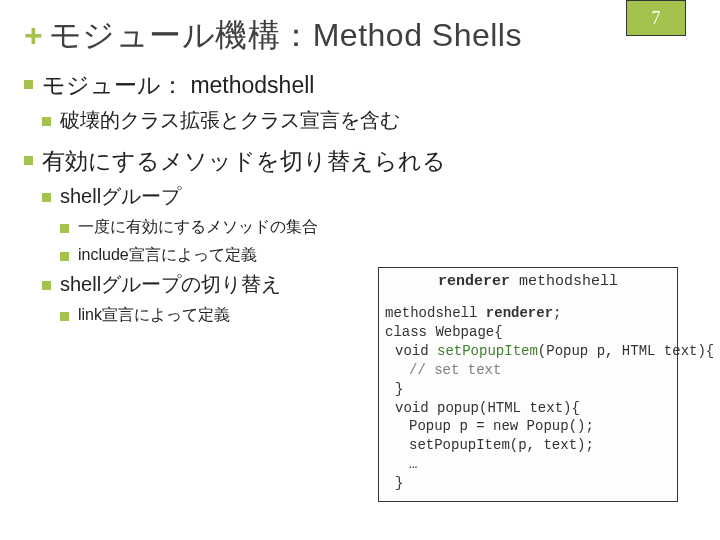 The width and height of the screenshot is (720, 540). What do you see at coordinates (564, 282) in the screenshot?
I see `code-text: methodshell` at bounding box center [564, 282].